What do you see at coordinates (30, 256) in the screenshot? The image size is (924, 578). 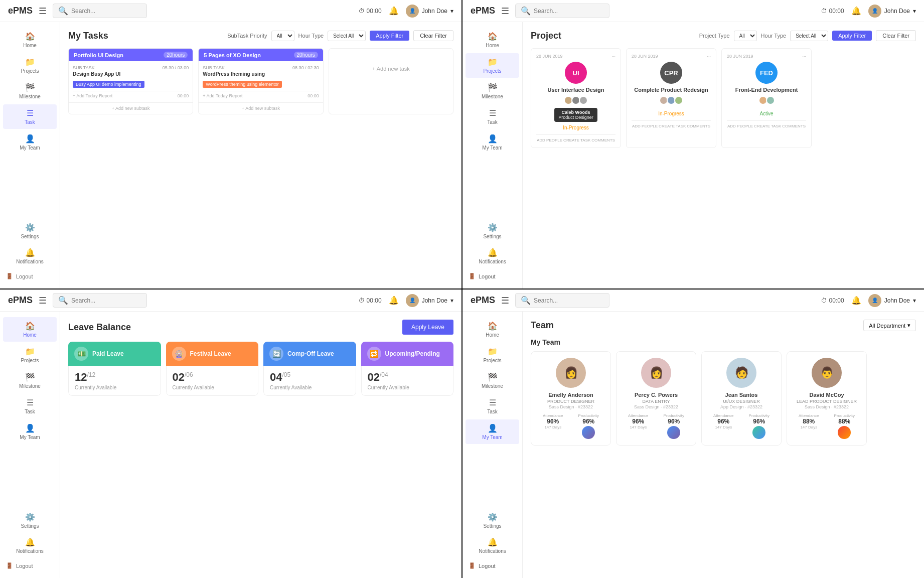 I see `sidebar-item-notifications: 🔔 Notifications` at bounding box center [30, 256].